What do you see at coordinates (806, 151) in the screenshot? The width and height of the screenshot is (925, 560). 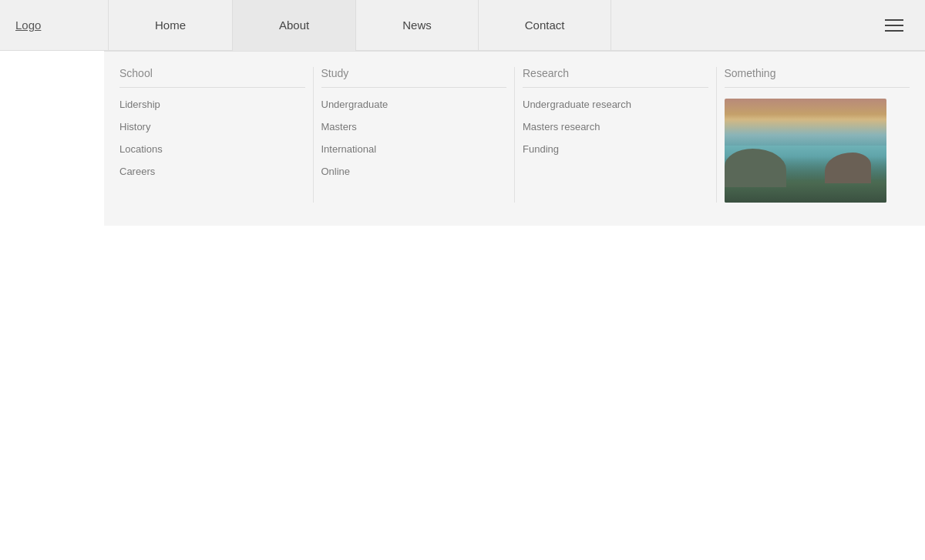 I see `featured-image` at bounding box center [806, 151].